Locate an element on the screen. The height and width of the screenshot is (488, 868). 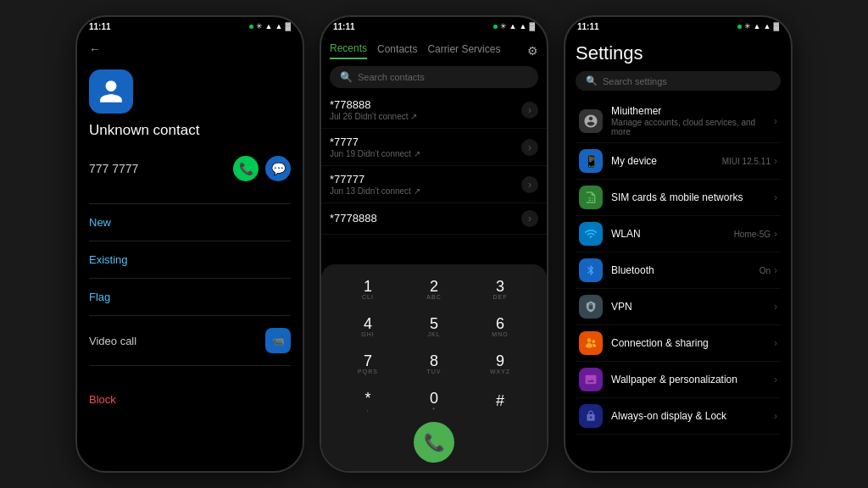
back-button: ← is located at coordinates (190, 49).